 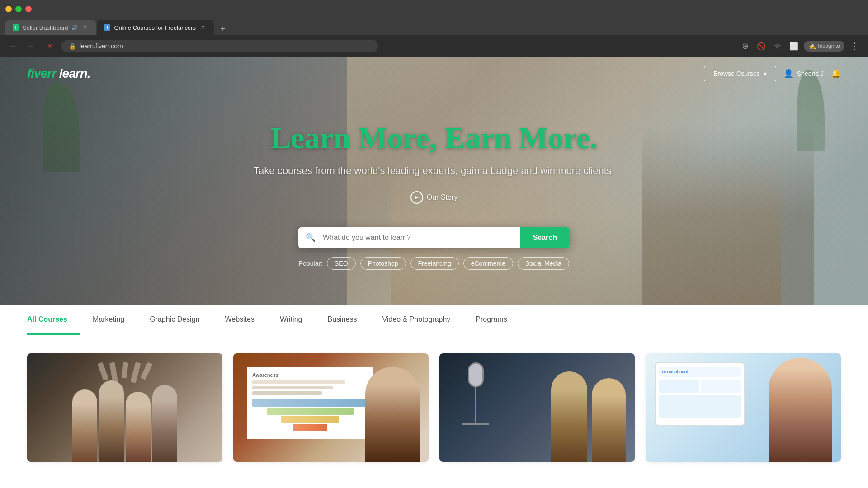 What do you see at coordinates (42, 73) in the screenshot?
I see `logo-text: fiverr` at bounding box center [42, 73].